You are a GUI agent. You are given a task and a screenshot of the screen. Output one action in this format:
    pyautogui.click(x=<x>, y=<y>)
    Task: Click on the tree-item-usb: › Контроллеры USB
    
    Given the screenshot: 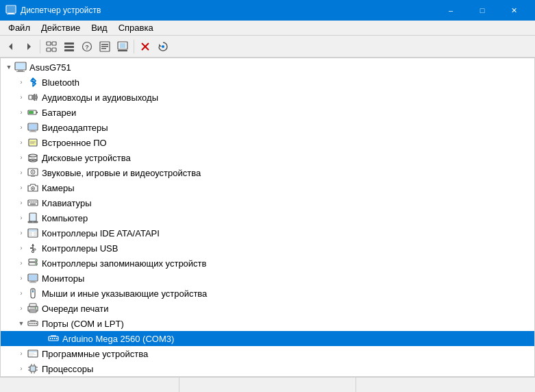 What is the action you would take?
    pyautogui.click(x=267, y=248)
    